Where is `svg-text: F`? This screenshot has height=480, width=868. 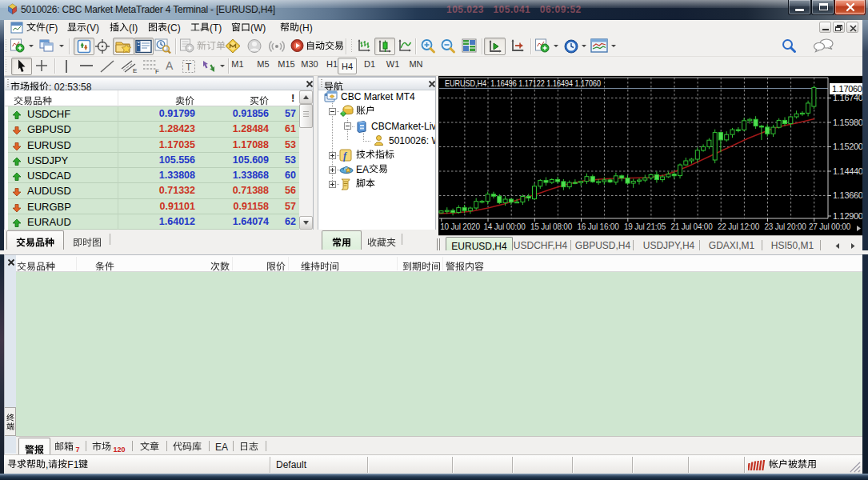 svg-text: F is located at coordinates (157, 71).